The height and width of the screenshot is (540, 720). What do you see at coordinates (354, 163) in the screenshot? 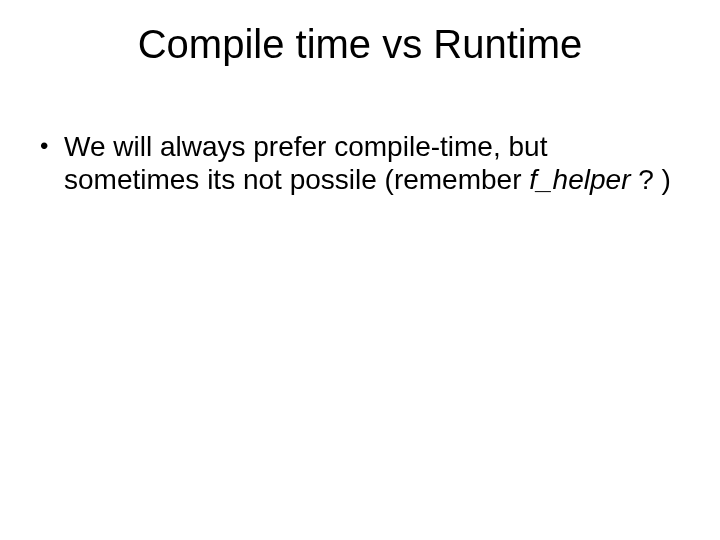
I see `bullet-list: We will always prefer compile-time, but …` at bounding box center [354, 163].